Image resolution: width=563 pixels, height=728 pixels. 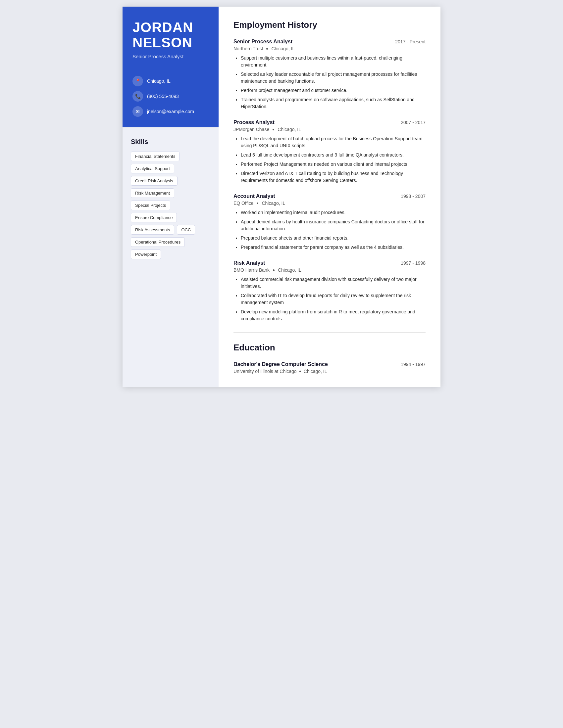 What do you see at coordinates (333, 283) in the screenshot?
I see `list-item: Assisted commercial risk management divi…` at bounding box center [333, 283].